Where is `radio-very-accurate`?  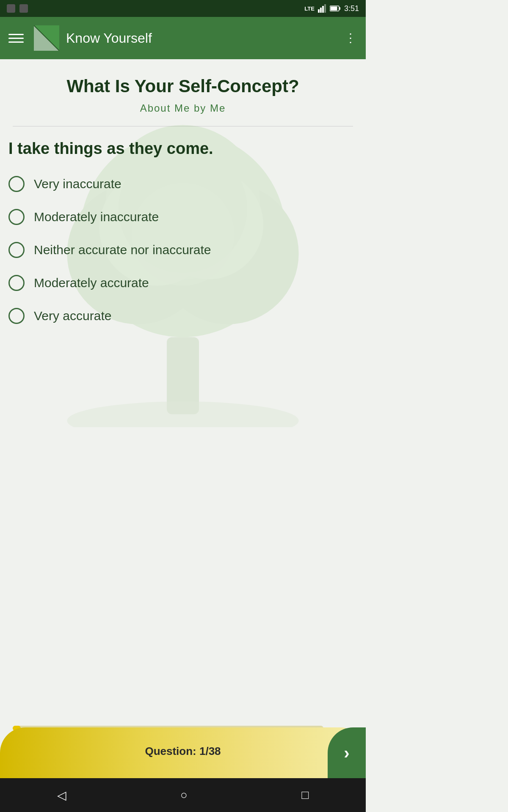
radio-very-accurate is located at coordinates (17, 316).